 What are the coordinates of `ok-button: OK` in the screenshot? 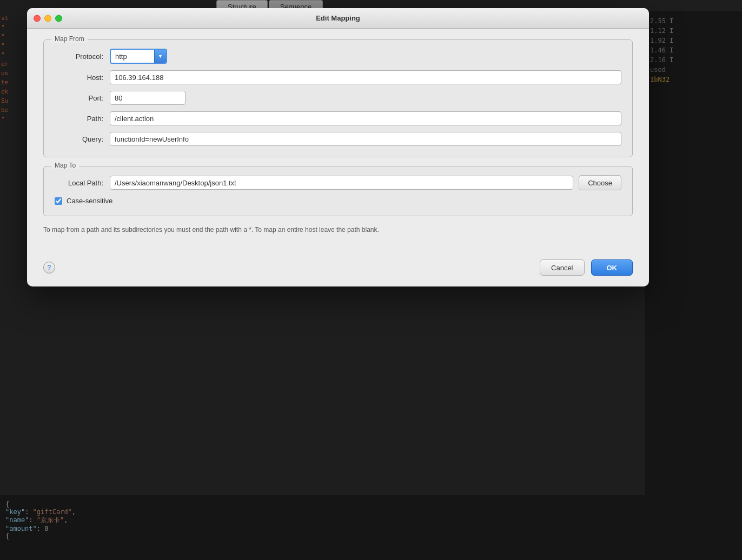 It's located at (612, 268).